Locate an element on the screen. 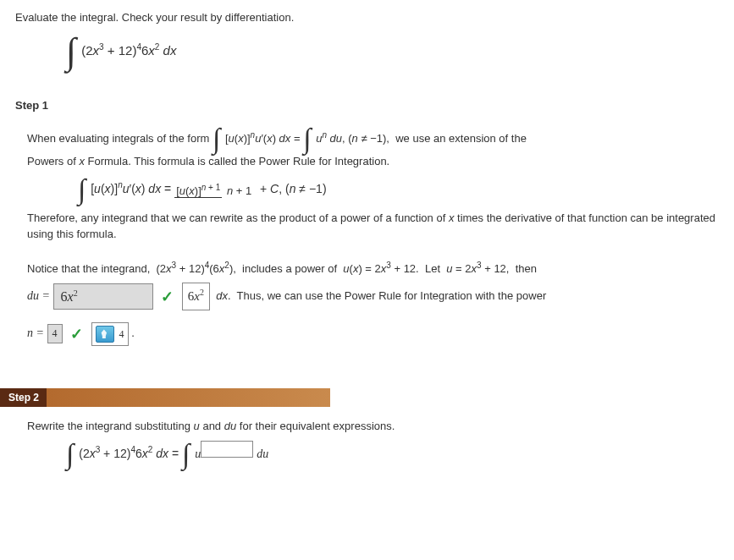 The height and width of the screenshot is (560, 734). du-correct-answer: 6x2 is located at coordinates (196, 296).